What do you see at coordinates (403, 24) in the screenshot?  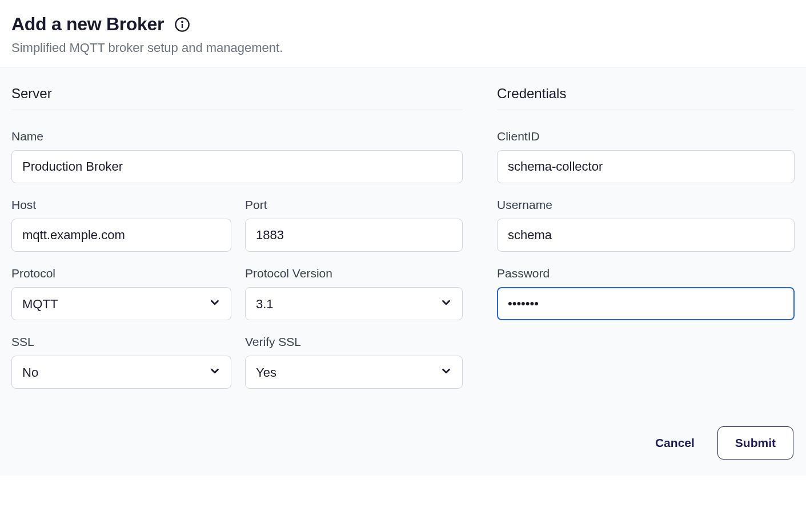 I see `title-row: Add a new Broker` at bounding box center [403, 24].